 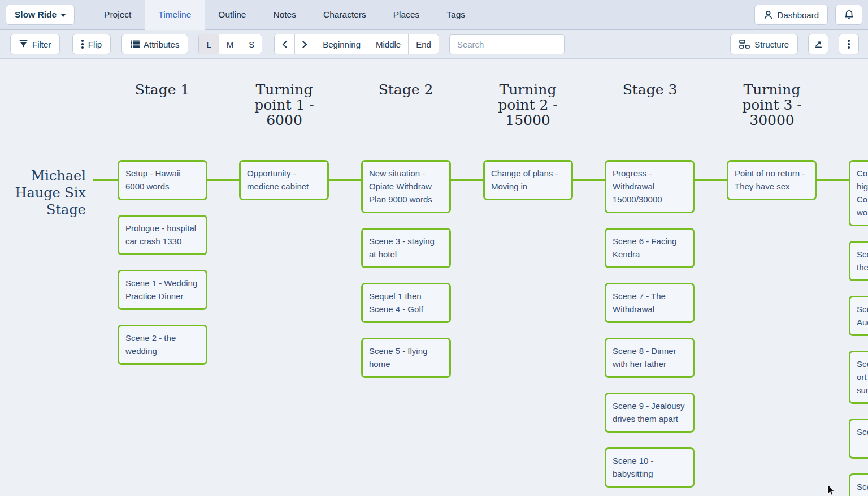 What do you see at coordinates (858, 328) in the screenshot?
I see `column-cards: Co hig Co woSce theSce AudSce ort surSce…` at bounding box center [858, 328].